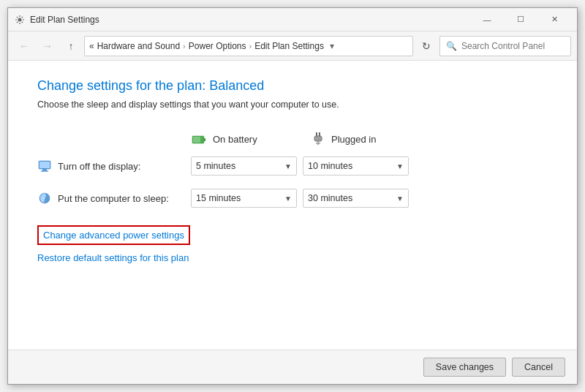  I want to click on footer: Save changes Cancel, so click(292, 367).